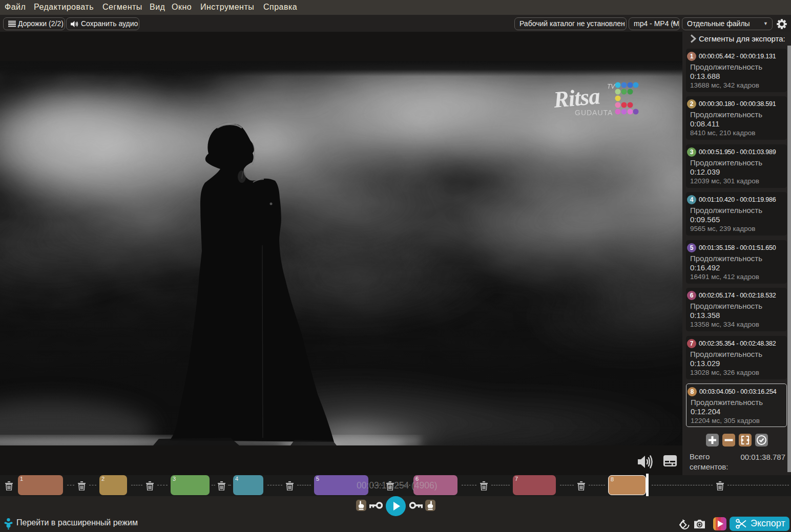 The height and width of the screenshot is (532, 791). Describe the element at coordinates (611, 87) in the screenshot. I see `svg-text: TV` at that location.